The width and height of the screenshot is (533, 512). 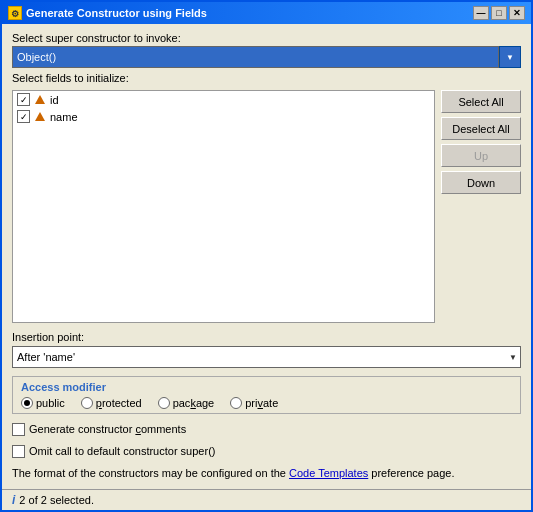 What do you see at coordinates (43, 403) in the screenshot?
I see `radio-public: public` at bounding box center [43, 403].